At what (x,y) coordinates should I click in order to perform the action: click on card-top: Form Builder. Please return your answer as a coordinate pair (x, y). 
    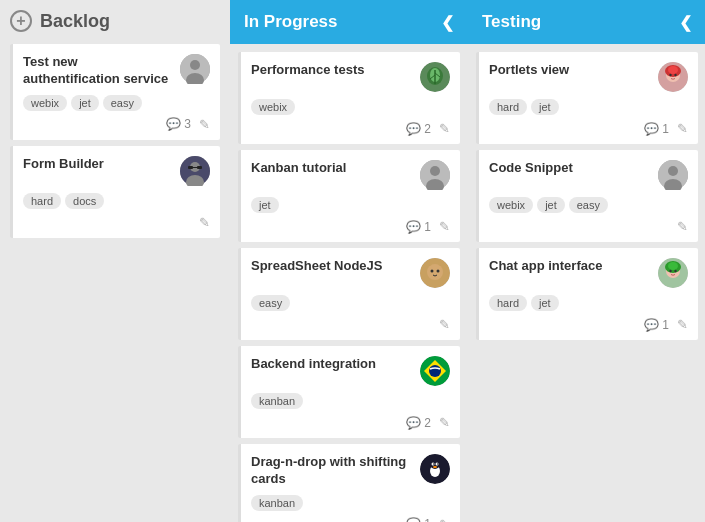
    Looking at the image, I should click on (116, 171).